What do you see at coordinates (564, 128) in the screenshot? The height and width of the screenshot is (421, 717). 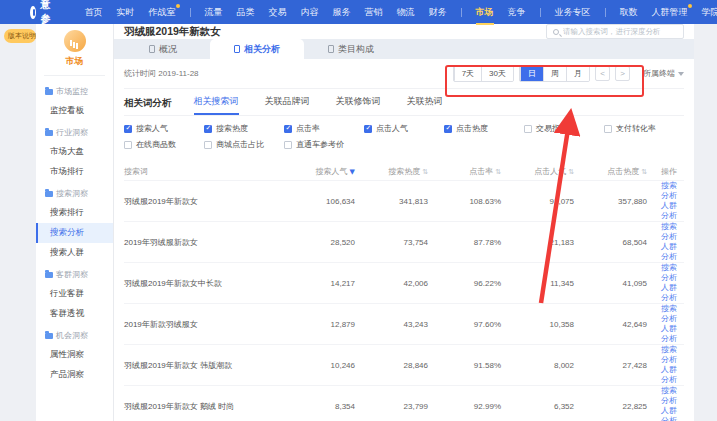 I see `metric-checkbox: 交易指数` at bounding box center [564, 128].